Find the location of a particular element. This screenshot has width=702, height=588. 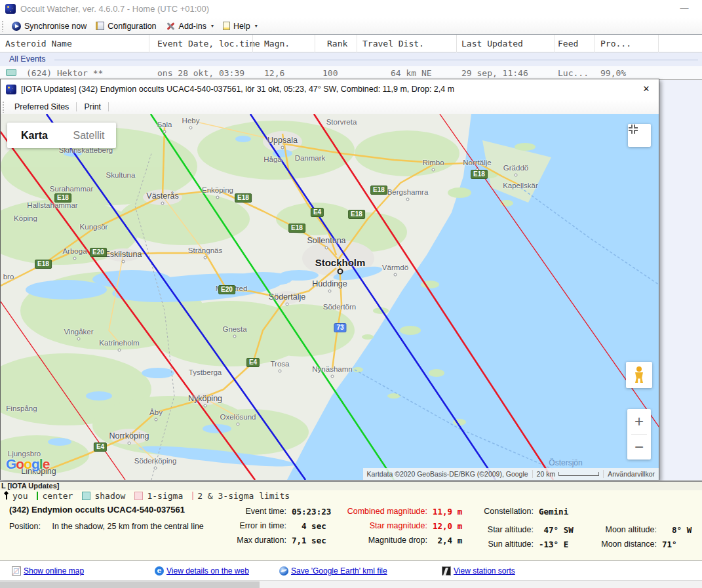

column-header-travel-dist-: Travel Dist. is located at coordinates (393, 43).